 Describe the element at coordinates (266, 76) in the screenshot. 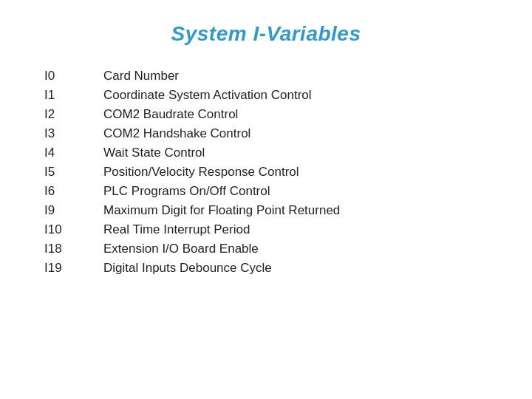

I see `table-row: I0Card Number` at that location.